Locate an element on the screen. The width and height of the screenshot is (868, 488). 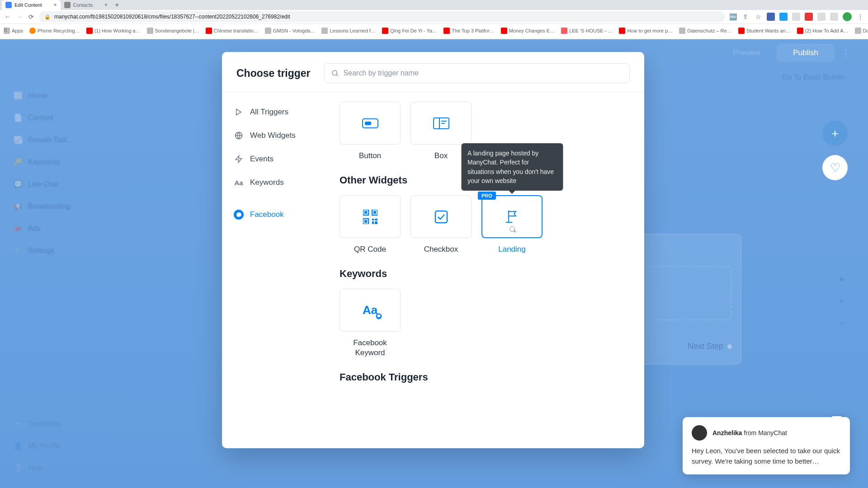
tile-label: Box is located at coordinates (441, 156).